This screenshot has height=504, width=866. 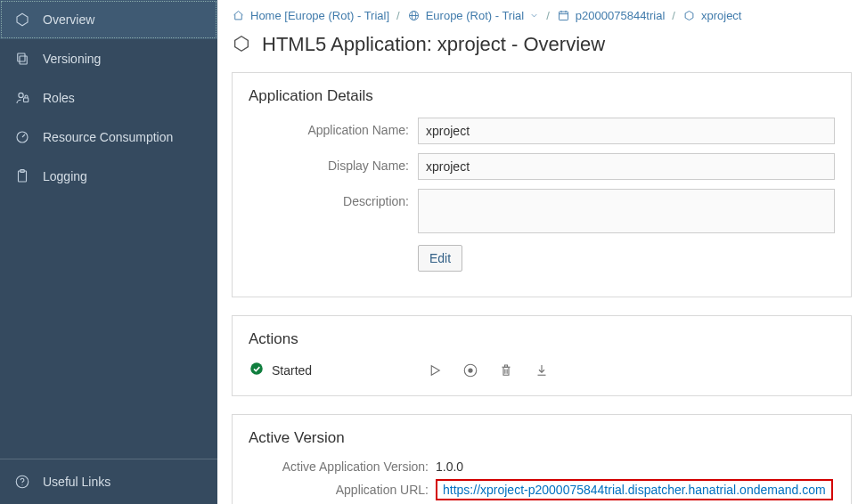 What do you see at coordinates (310, 16) in the screenshot?
I see `breadcrumb-home: Home [Europe (Rot) - Trial]` at bounding box center [310, 16].